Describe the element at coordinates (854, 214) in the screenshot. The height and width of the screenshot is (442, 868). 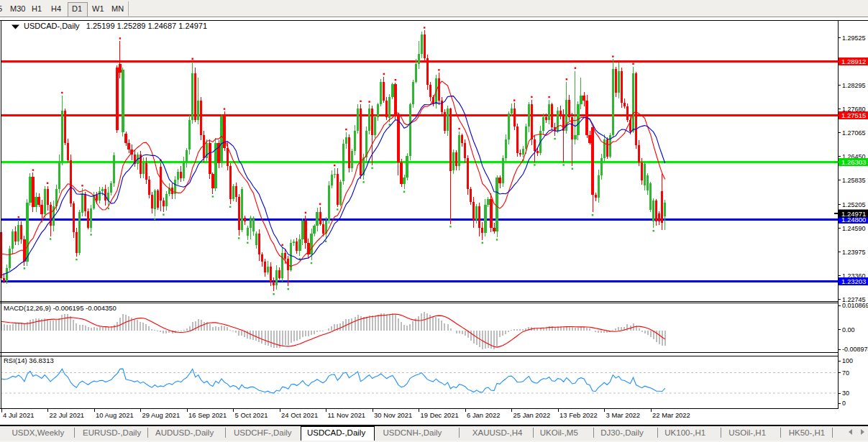
I see `svg-text: 1.24971` at that location.